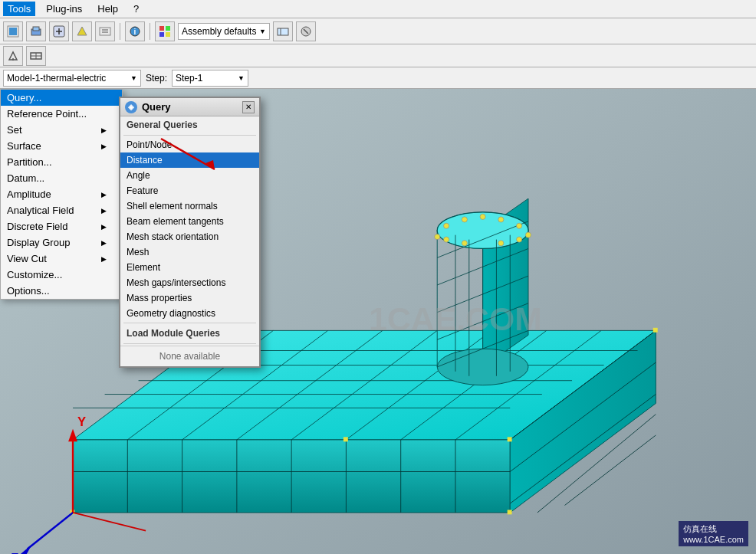 Image resolution: width=756 pixels, height=554 pixels. What do you see at coordinates (61, 98) in the screenshot?
I see `menu-item-query: Query...` at bounding box center [61, 98].